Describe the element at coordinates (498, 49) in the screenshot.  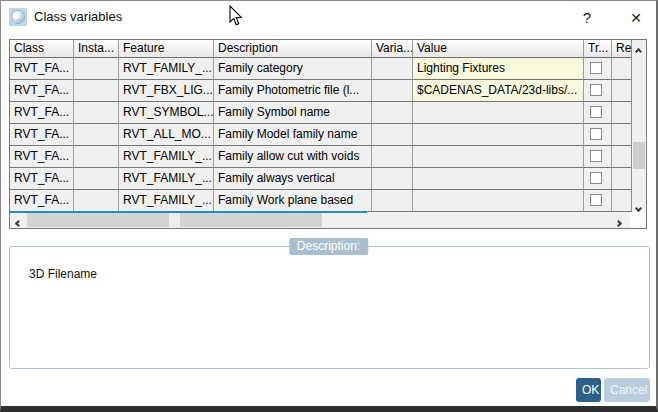
I see `column-header-value: Value` at that location.